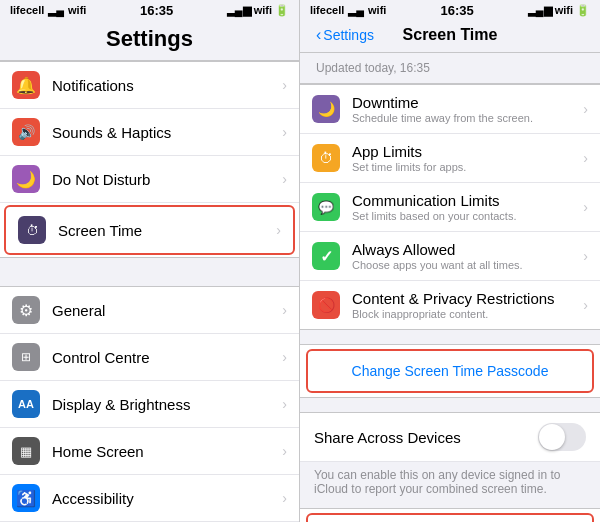  Describe the element at coordinates (284, 451) in the screenshot. I see `chevron-home: ›` at that location.